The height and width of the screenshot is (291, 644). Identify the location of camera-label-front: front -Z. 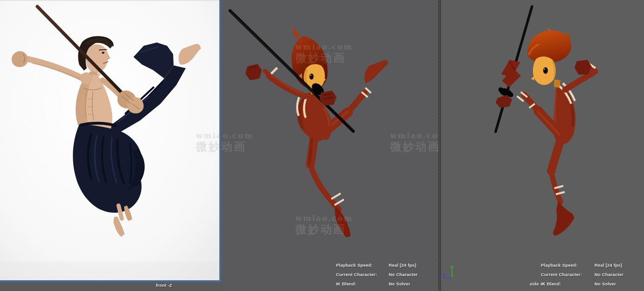
(164, 285).